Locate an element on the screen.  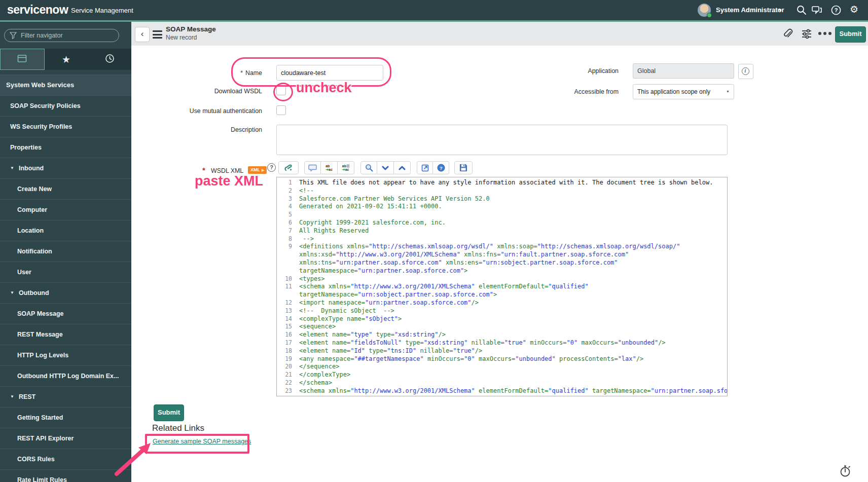
code-line: 9<definitions xmlns="http://schemas.xmls… is located at coordinates (502, 247).